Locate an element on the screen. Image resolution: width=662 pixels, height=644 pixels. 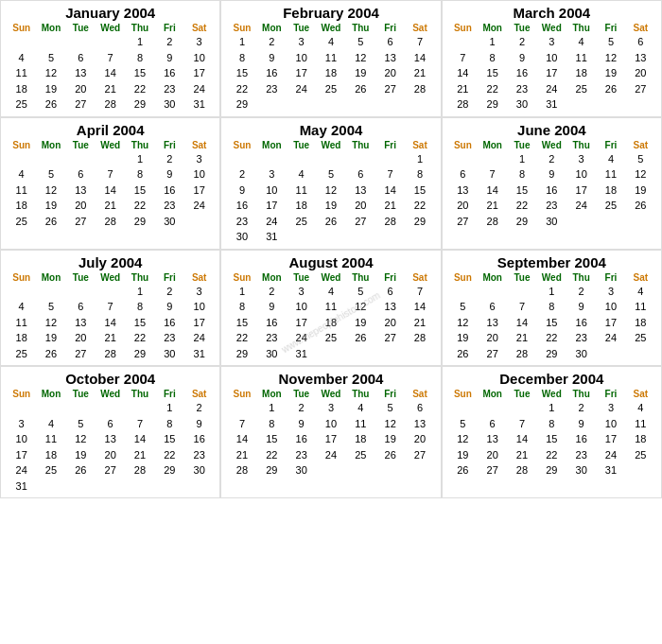
day-cell: 2 is located at coordinates (581, 409).